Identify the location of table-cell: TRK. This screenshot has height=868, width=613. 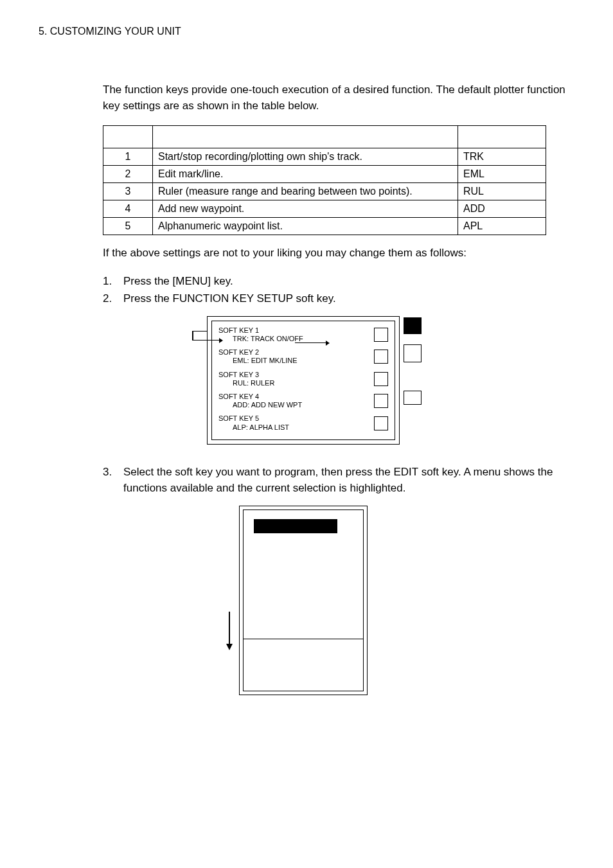
(502, 157).